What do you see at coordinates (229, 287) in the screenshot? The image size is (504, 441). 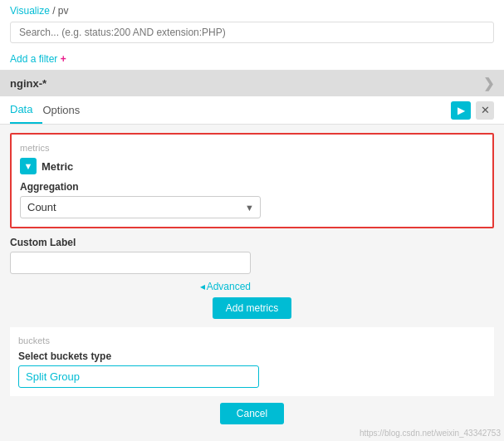 I see `advanced-label: Advanced` at bounding box center [229, 287].